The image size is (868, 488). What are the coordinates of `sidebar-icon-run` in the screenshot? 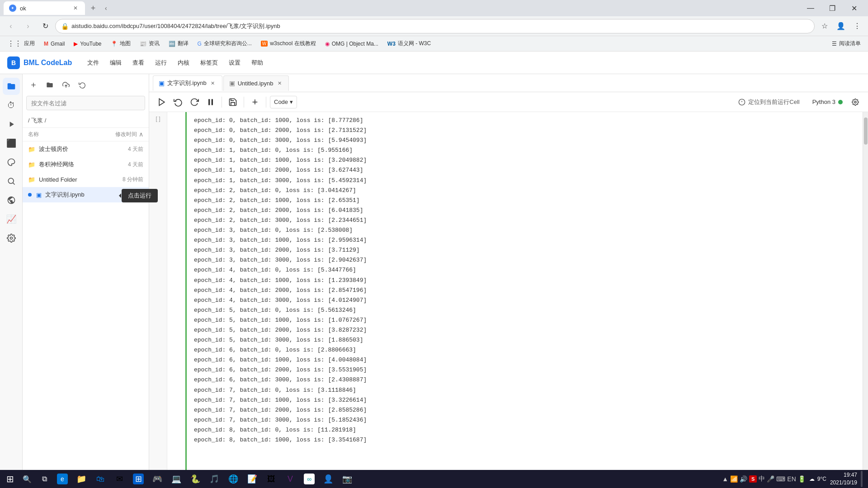 It's located at (11, 124).